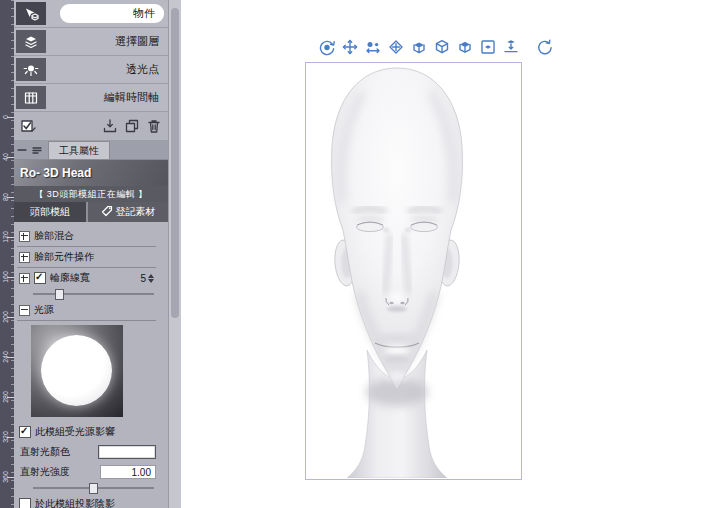  Describe the element at coordinates (79, 150) in the screenshot. I see `tab-tool-property: 工具屬性` at that location.